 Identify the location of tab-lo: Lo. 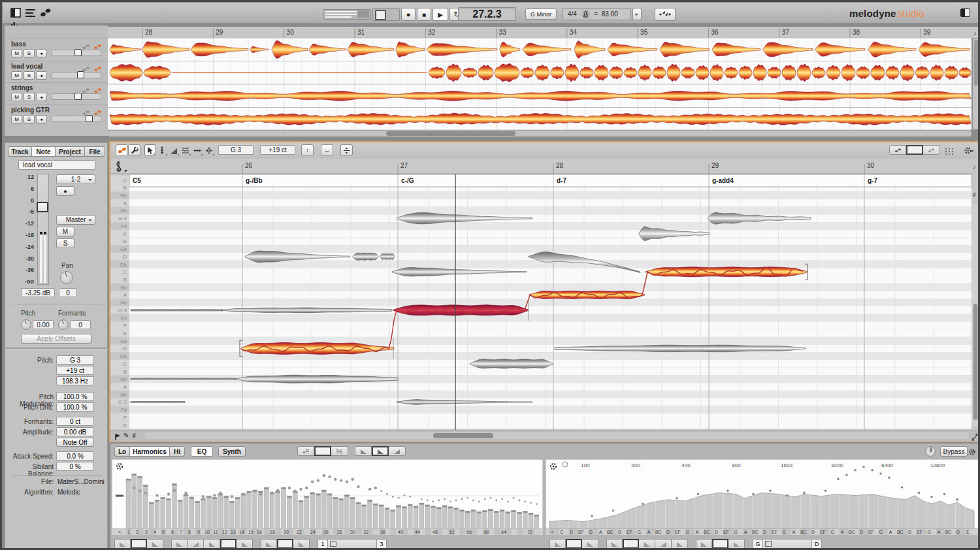
(122, 451).